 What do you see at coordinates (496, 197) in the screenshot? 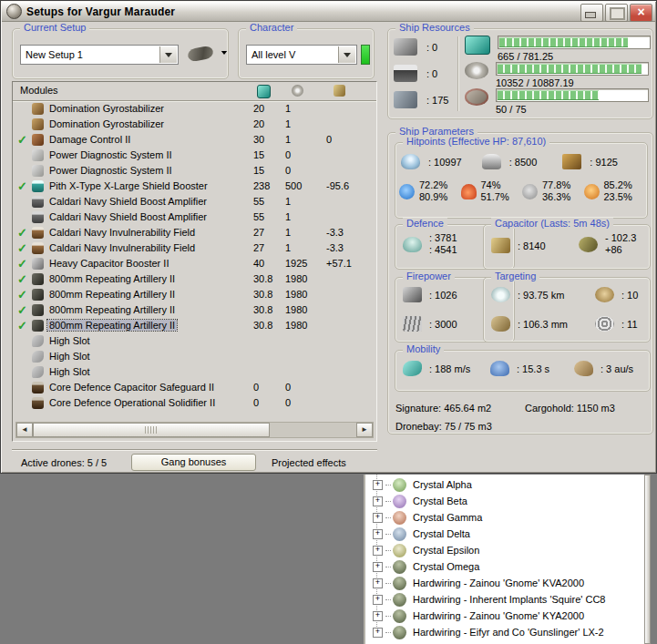
I see `armor-resist-value: 51.7%` at bounding box center [496, 197].